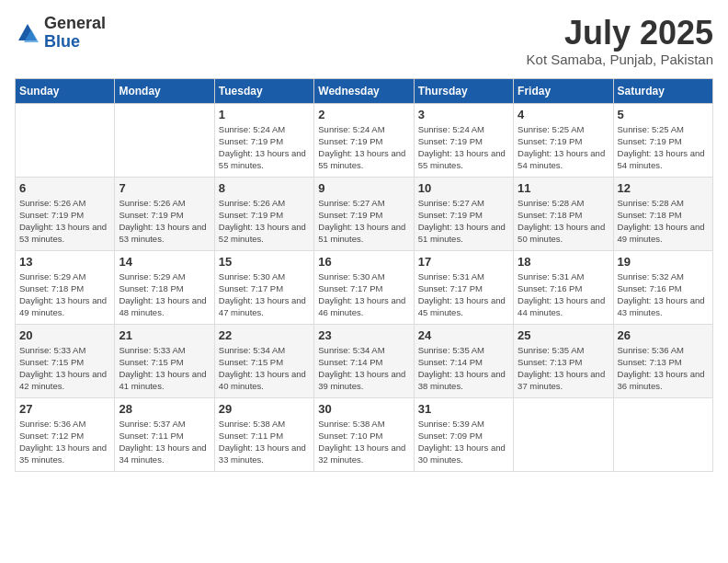  Describe the element at coordinates (165, 434) in the screenshot. I see `calendar-cell: 28Sunrise: 5:37 AM Sunset: 7:11 PM Dayli…` at that location.